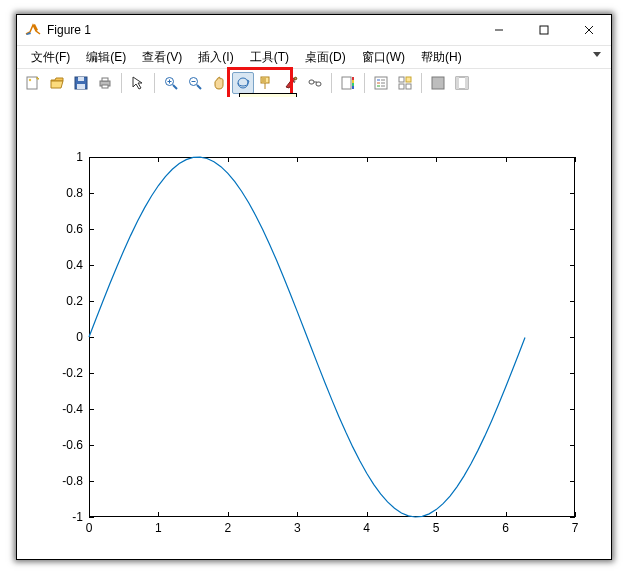 The height and width of the screenshot is (574, 628). What do you see at coordinates (588, 30) in the screenshot?
I see `close-button` at bounding box center [588, 30].